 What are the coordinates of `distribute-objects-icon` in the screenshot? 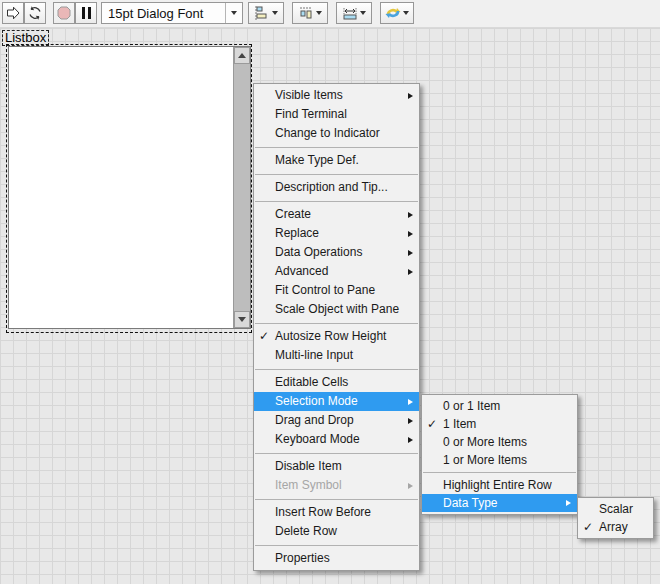 It's located at (306, 13).